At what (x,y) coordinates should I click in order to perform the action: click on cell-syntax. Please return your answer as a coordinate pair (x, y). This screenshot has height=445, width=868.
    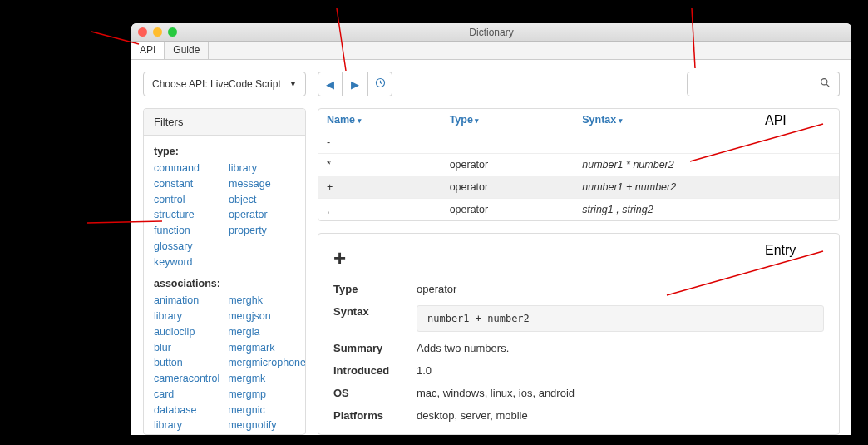
    Looking at the image, I should click on (707, 143).